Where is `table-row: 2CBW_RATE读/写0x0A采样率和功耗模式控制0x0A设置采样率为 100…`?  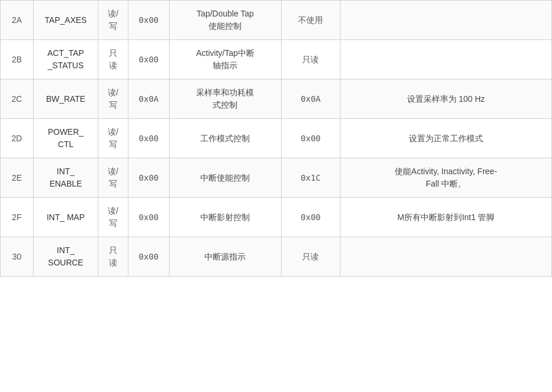 table-row: 2CBW_RATE读/写0x0A采样率和功耗模式控制0x0A设置采样率为 100… is located at coordinates (276, 99).